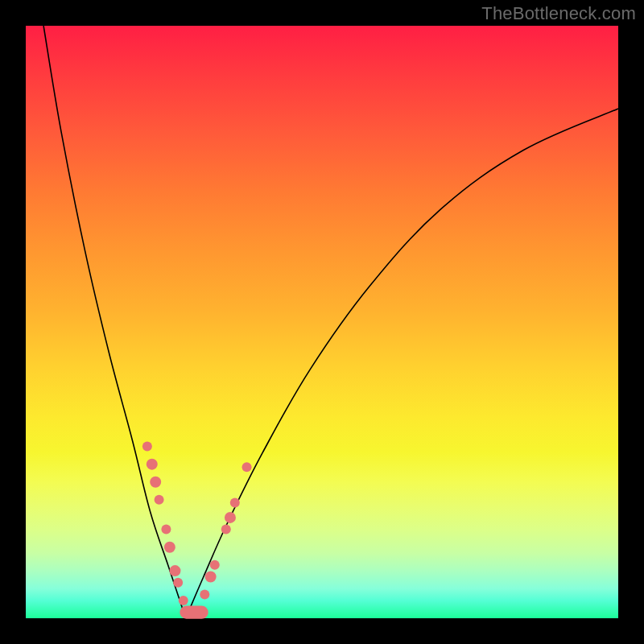  I want to click on bead-cluster, so click(197, 523).